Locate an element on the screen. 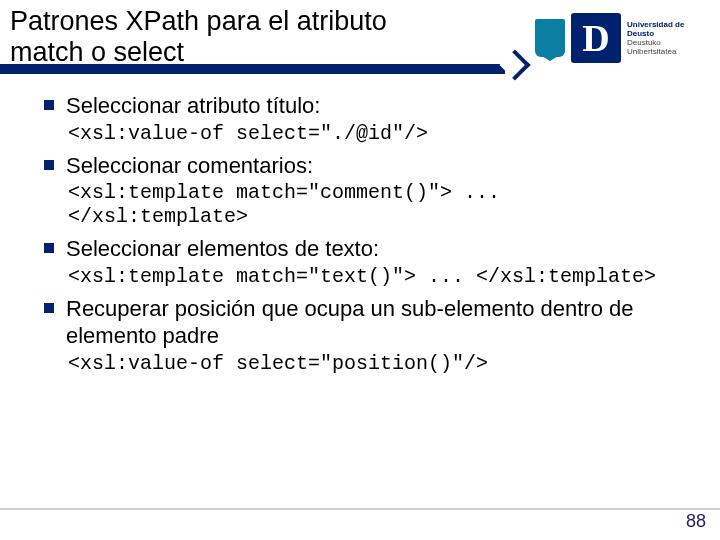 The image size is (720, 540). code-snippet: <xsl:value-of select="position()"/> is located at coordinates (368, 364).